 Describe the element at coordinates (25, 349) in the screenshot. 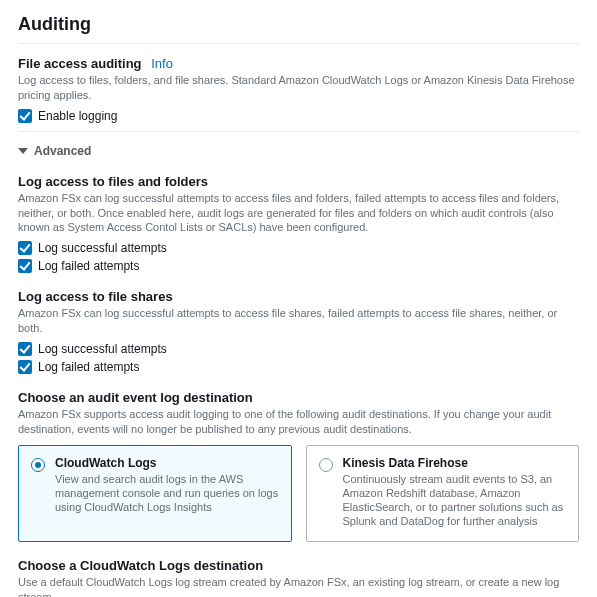

I see `shares-success-checkbox` at that location.